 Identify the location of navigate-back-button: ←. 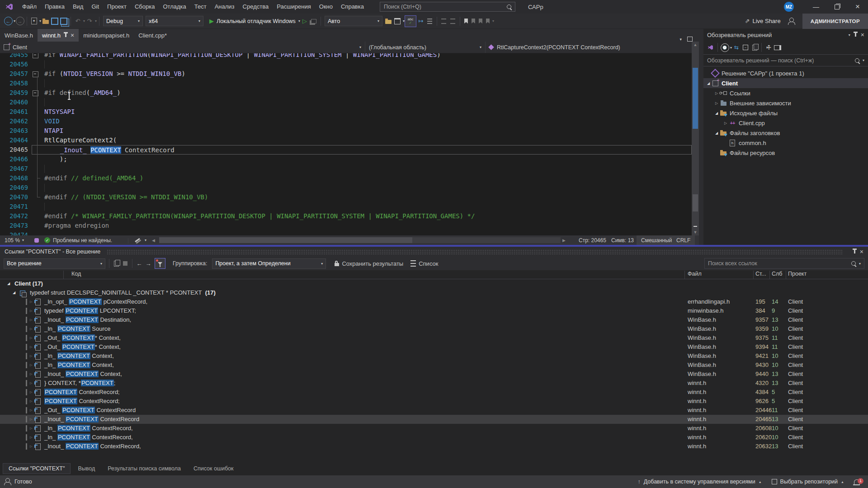
(8, 21).